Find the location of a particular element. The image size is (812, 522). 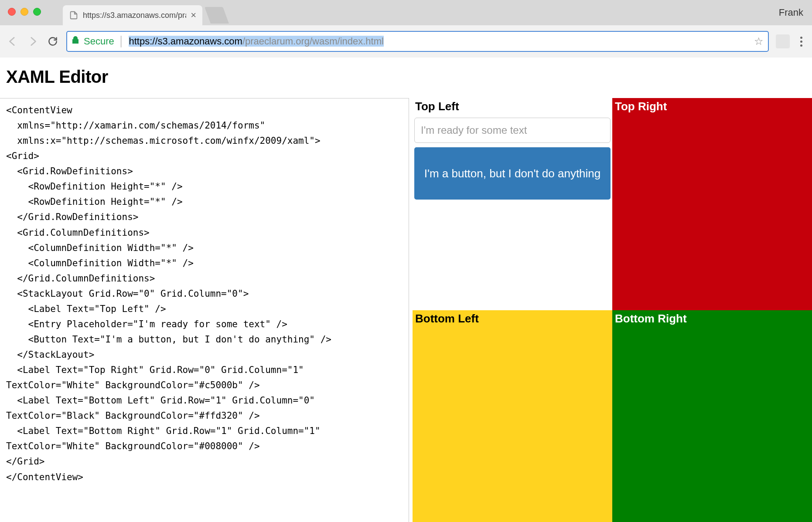

cell-bottom-left: Bottom Left is located at coordinates (512, 417).